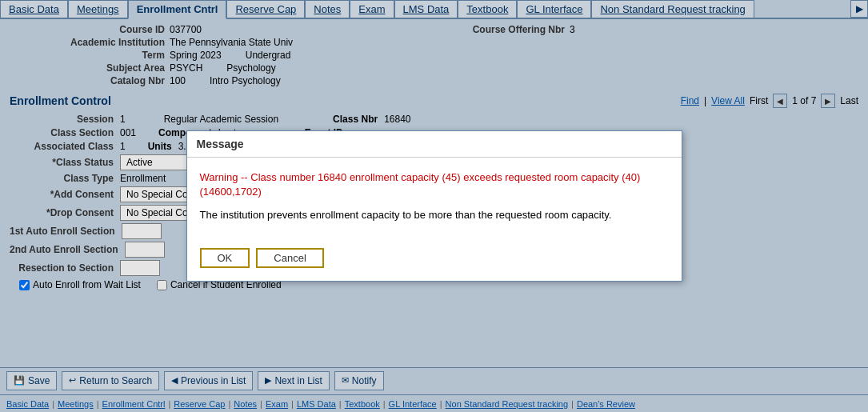 The height and width of the screenshot is (412, 868). What do you see at coordinates (434, 215) in the screenshot?
I see `modal-info-text: The institution prevents enrollment capa…` at bounding box center [434, 215].